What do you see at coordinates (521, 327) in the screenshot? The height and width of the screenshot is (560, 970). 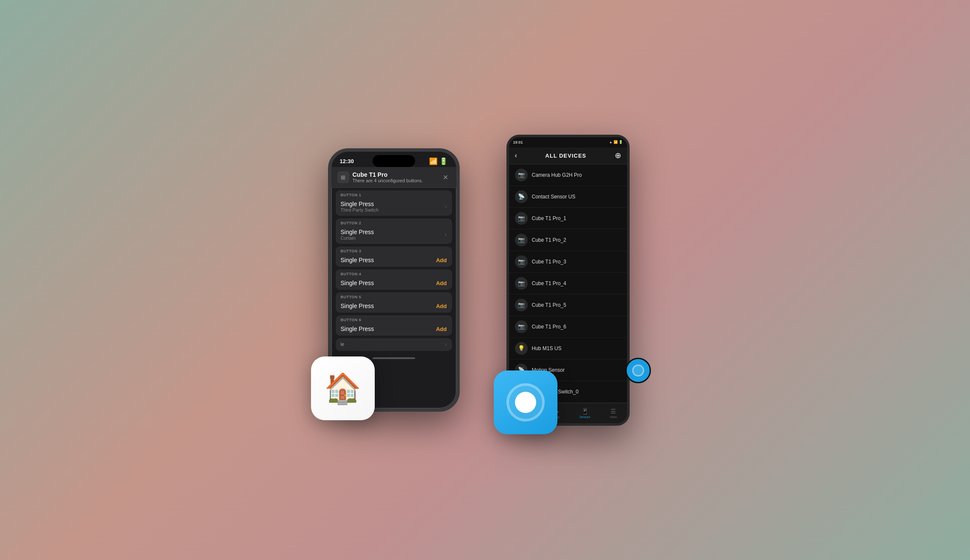 I see `device-icon-7: 📷` at bounding box center [521, 327].